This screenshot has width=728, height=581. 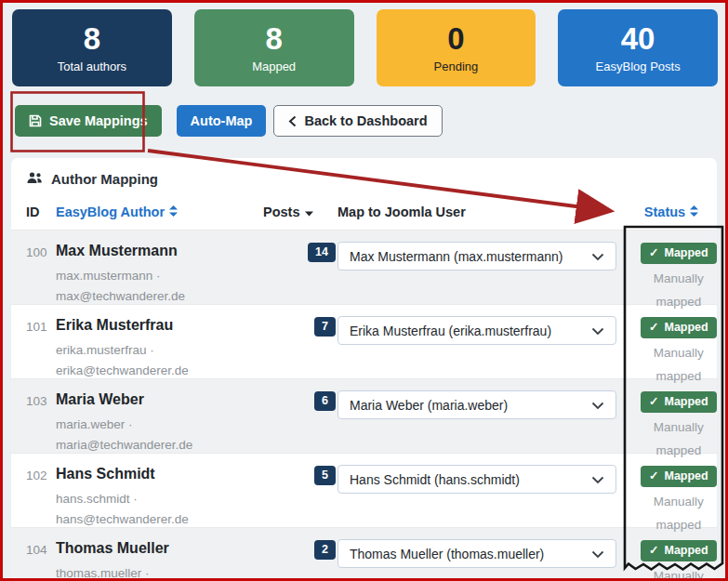 What do you see at coordinates (160, 212) in the screenshot?
I see `column-header-author: EasyBlog Author` at bounding box center [160, 212].